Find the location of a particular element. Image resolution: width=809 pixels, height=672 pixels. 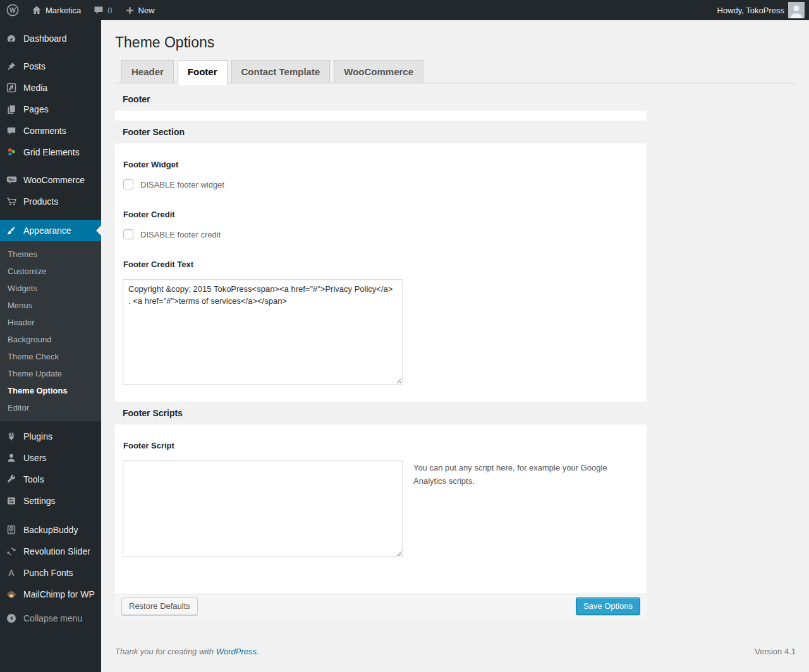

account-menu: Howdy, TokoPress is located at coordinates (758, 10).